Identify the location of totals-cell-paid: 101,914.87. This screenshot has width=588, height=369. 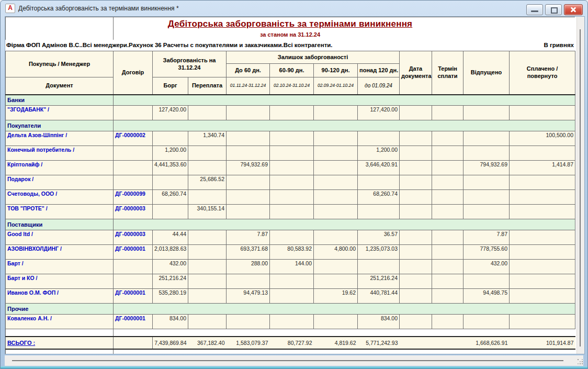
(542, 343).